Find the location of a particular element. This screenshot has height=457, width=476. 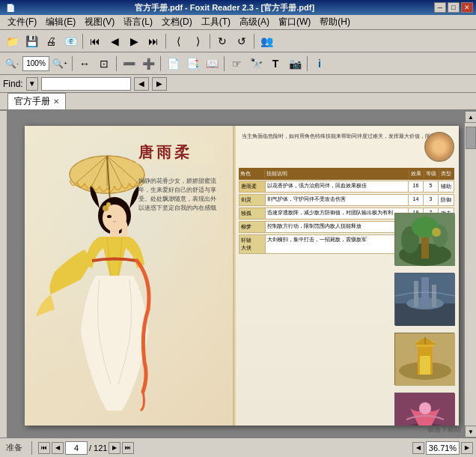

title-bar: 📄 官方手册.pdf - Foxit Reader 2.3 - [官方手册.pd… is located at coordinates (238, 7).